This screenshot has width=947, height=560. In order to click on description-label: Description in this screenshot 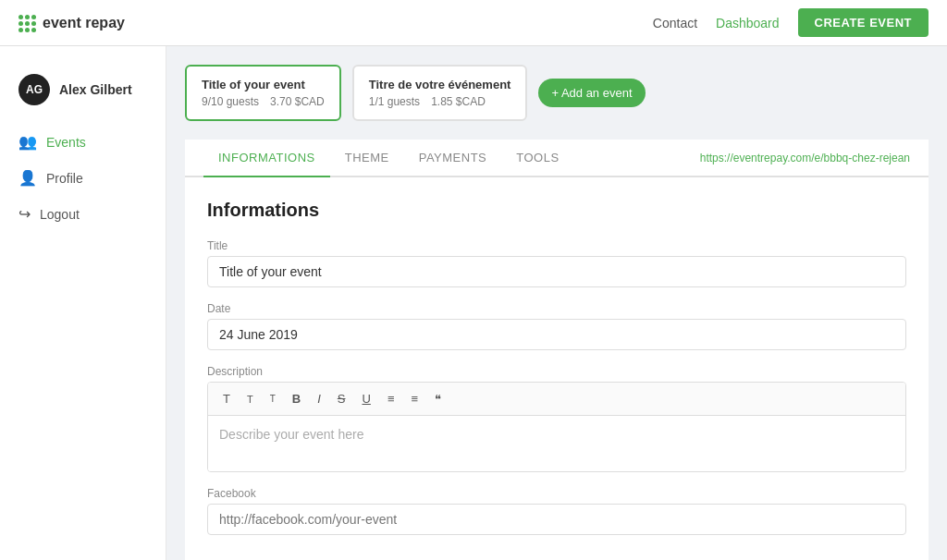, I will do `click(557, 371)`.